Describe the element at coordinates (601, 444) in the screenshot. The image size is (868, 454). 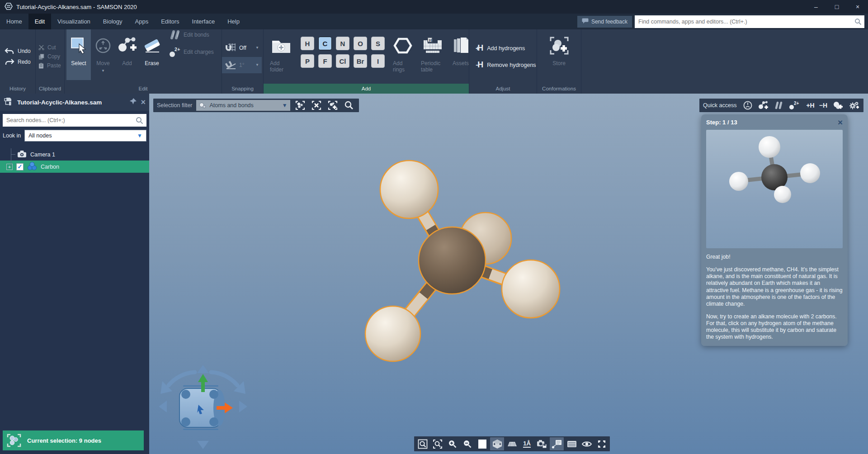
I see `fullscreen-button` at that location.